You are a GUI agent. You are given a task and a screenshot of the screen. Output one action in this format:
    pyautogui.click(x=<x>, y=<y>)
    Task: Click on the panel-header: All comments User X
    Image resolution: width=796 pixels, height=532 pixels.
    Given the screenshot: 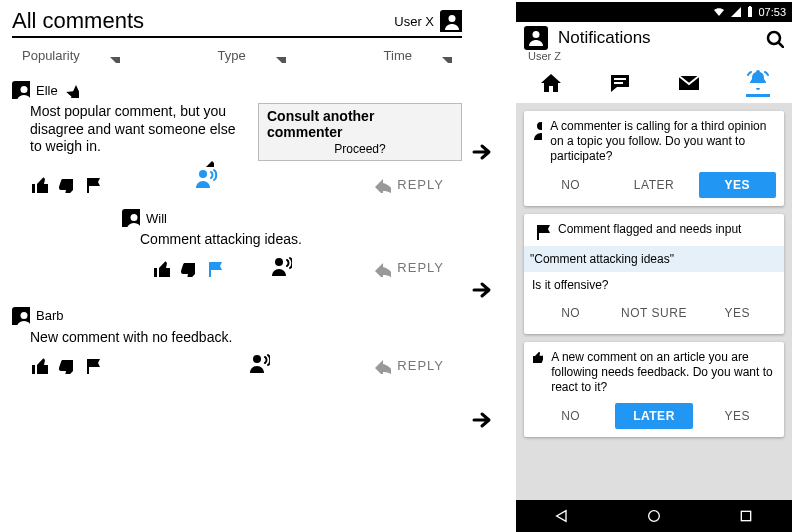 What is the action you would take?
    pyautogui.click(x=237, y=21)
    